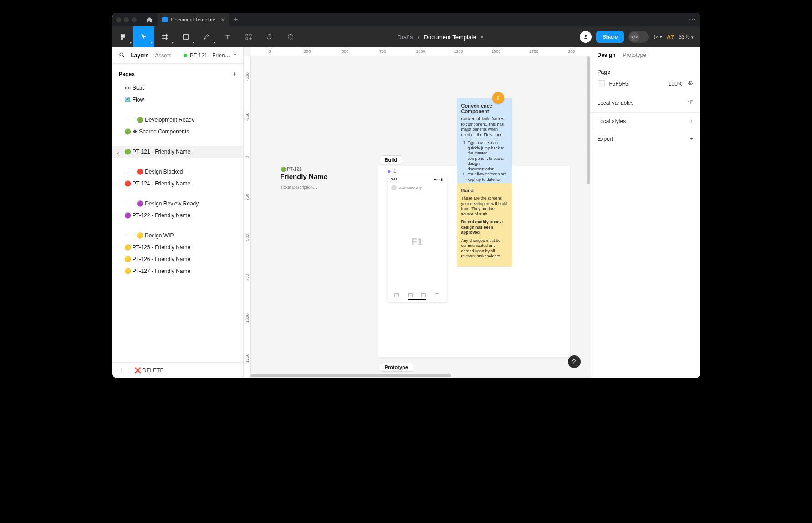  Describe the element at coordinates (690, 84) in the screenshot. I see `visibility-icon` at that location.